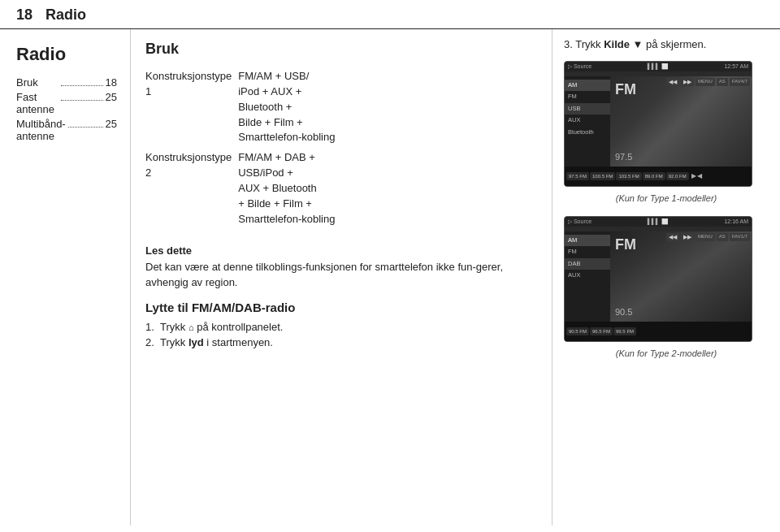  Describe the element at coordinates (341, 327) in the screenshot. I see `step-1: 1. Trykk ⌂ på kontrollpanelet.` at that location.